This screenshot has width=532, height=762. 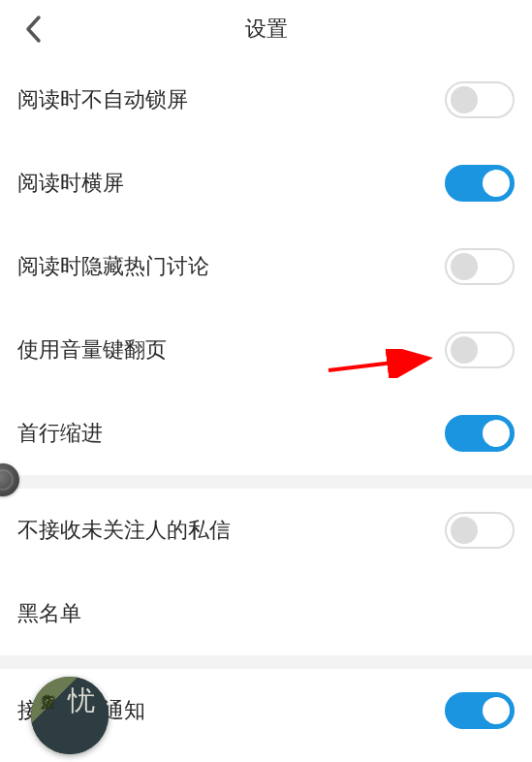 What do you see at coordinates (70, 715) in the screenshot?
I see `floating-book-button: 杂货店 忧` at bounding box center [70, 715].